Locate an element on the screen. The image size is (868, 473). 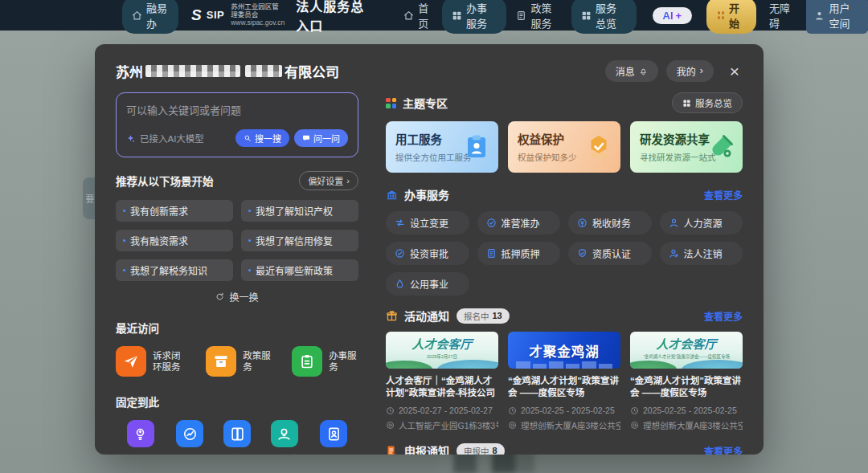
scenario-button: 最近有哪些新政策 is located at coordinates (300, 270).